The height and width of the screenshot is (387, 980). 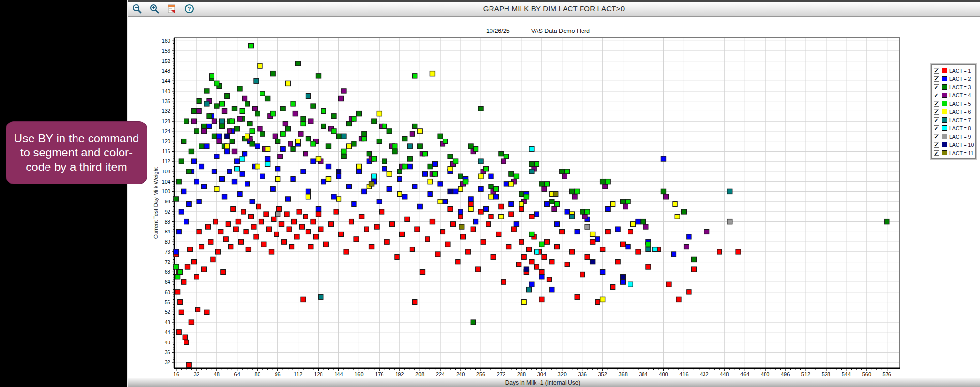 What do you see at coordinates (936, 104) in the screenshot?
I see `legend-checkbox-5: ✓` at bounding box center [936, 104].